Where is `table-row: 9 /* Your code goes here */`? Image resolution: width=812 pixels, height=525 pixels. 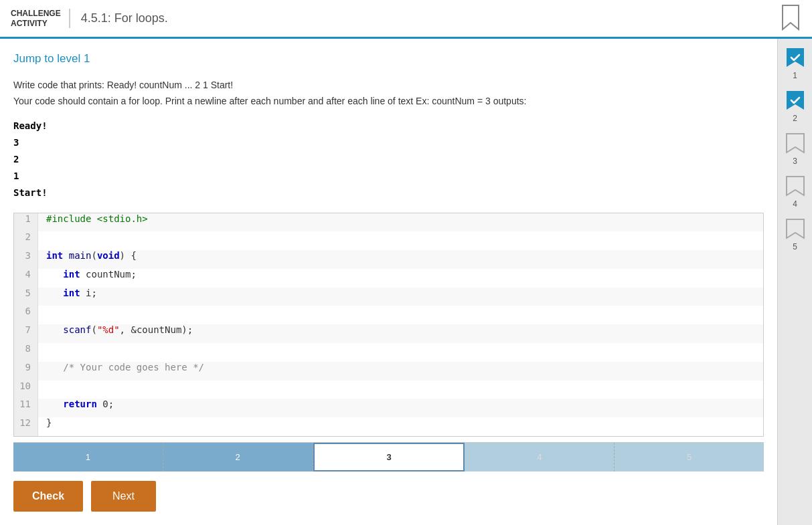 table-row: 9 /* Your code goes here */ is located at coordinates (388, 371).